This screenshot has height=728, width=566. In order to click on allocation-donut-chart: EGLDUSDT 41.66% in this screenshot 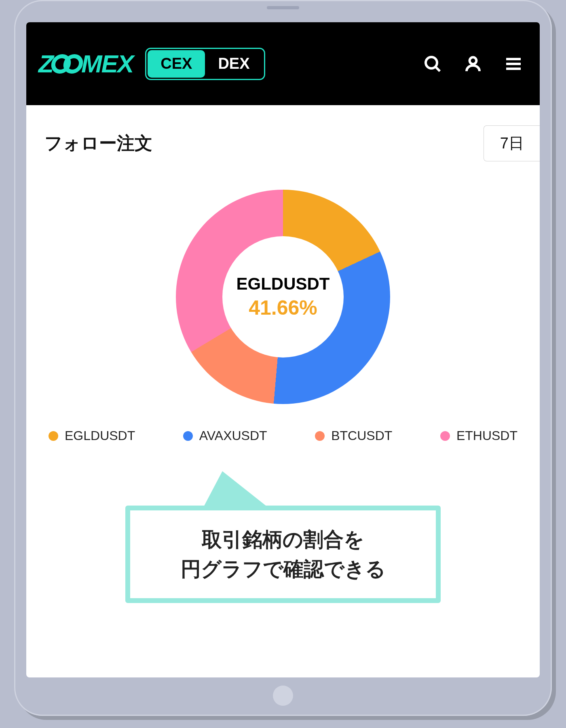, I will do `click(283, 297)`.